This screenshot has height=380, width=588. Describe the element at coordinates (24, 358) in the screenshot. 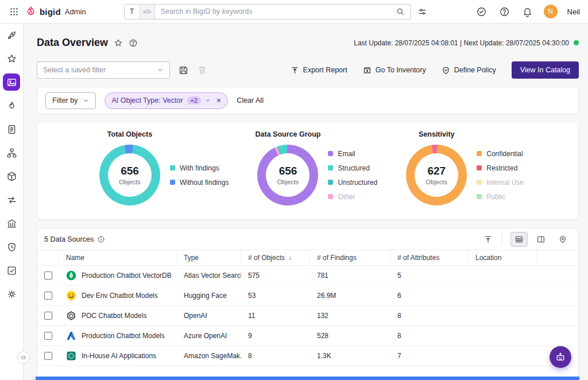

I see `sidebar-collapse-button` at that location.